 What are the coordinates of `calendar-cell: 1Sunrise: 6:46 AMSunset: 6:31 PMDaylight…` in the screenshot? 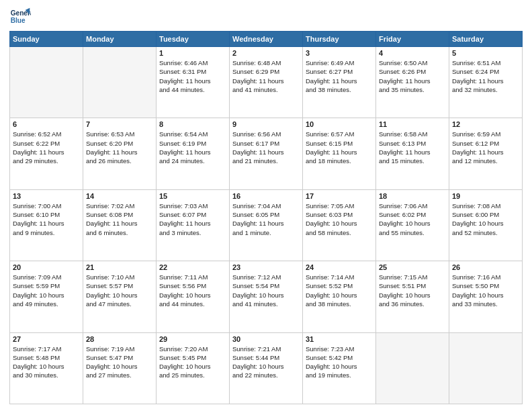 It's located at (193, 83).